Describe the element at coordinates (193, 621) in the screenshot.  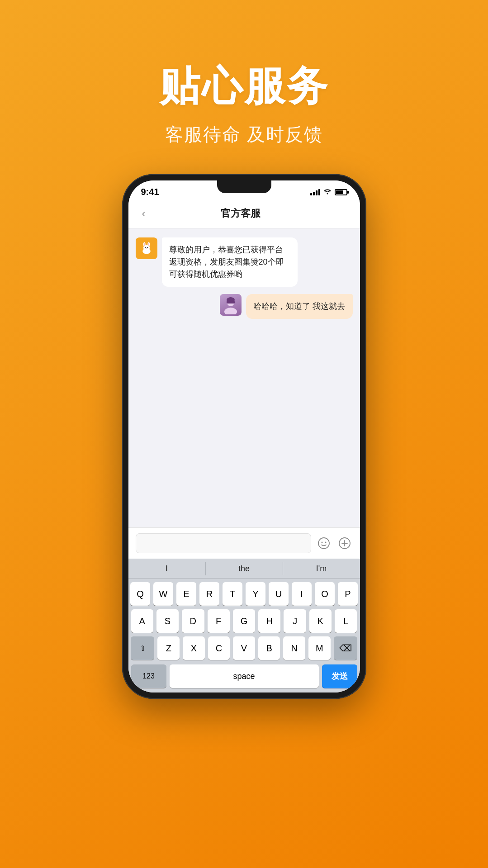
I see `key-d: D` at that location.